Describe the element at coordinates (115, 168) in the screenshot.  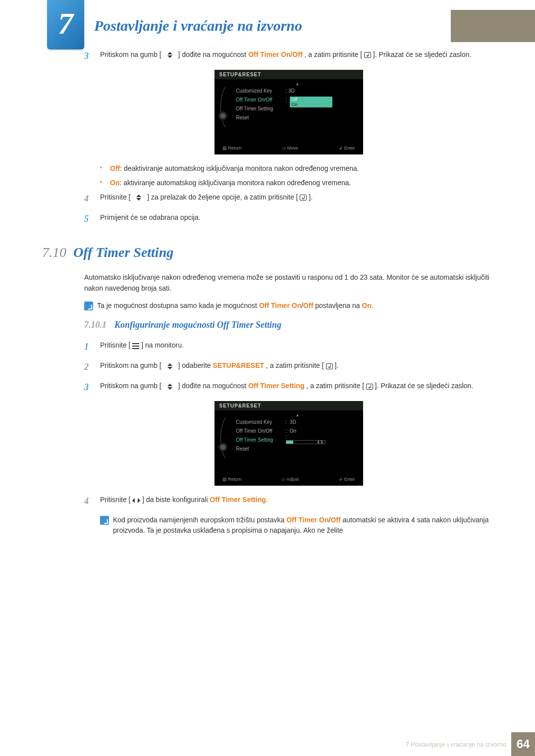
I see `label: Off` at that location.